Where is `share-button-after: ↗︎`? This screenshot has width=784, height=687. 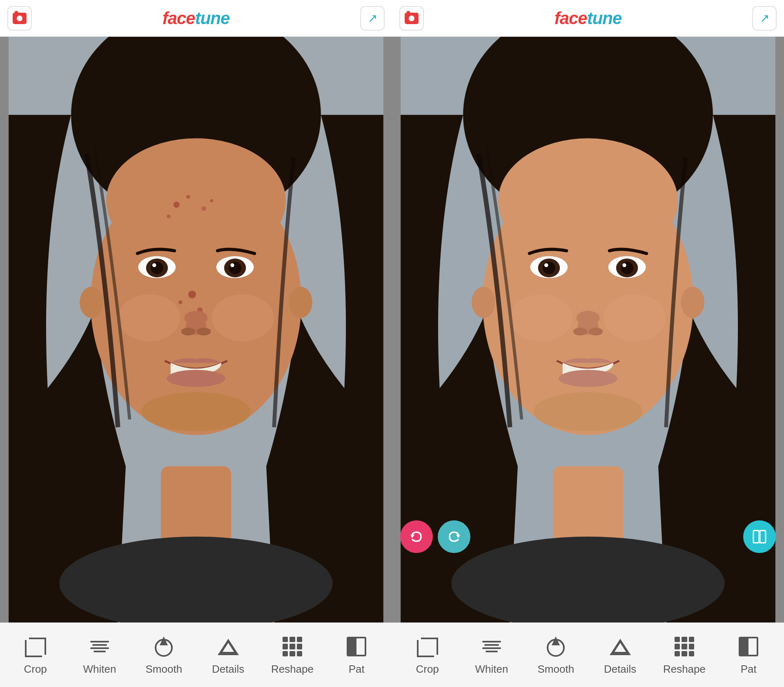
share-button-after: ↗︎ is located at coordinates (764, 18).